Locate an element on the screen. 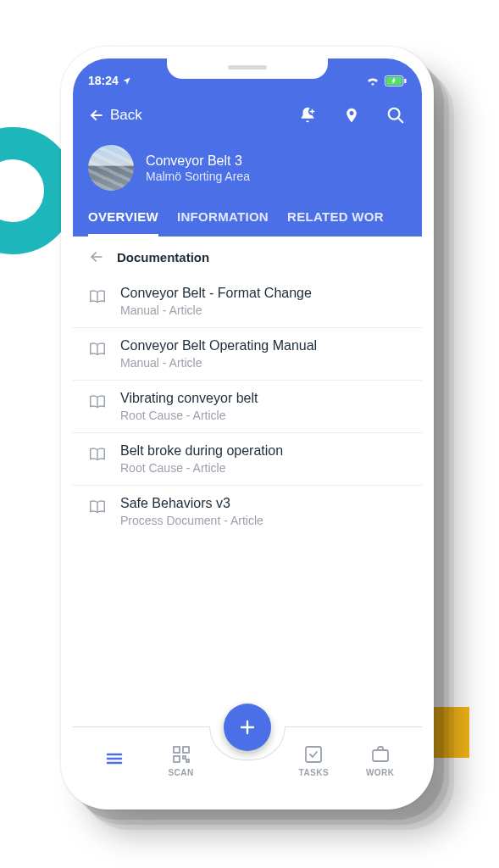  nav-scan-button: SCAN is located at coordinates (181, 760).